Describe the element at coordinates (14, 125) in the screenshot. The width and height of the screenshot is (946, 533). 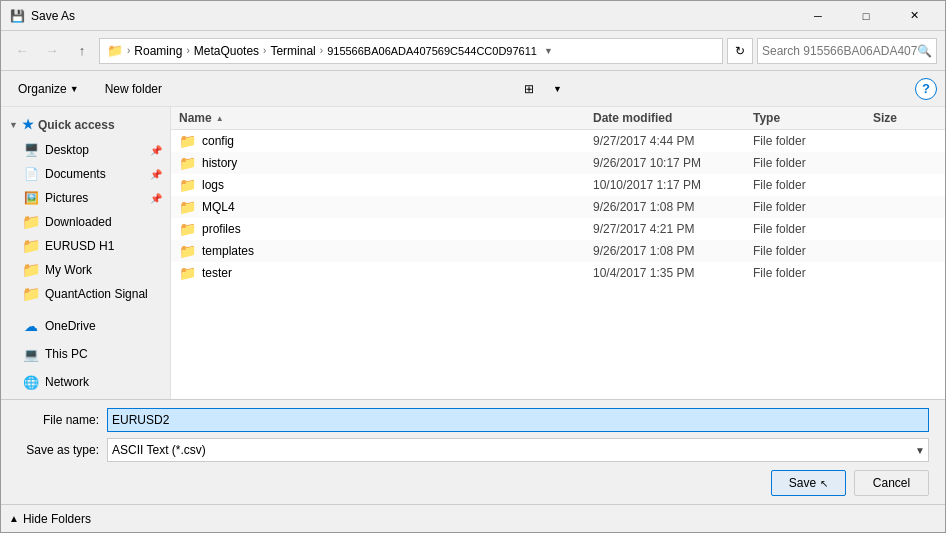
I see `quick-access-chevron-icon: ▼` at that location.